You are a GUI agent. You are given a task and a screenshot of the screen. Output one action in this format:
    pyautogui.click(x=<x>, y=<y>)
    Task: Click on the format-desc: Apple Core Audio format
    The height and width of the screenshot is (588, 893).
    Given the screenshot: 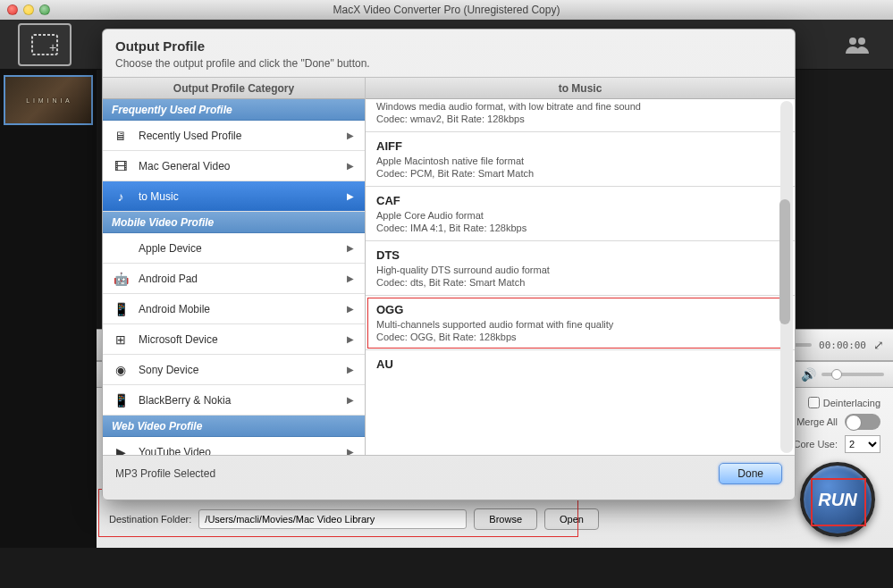 What is the action you would take?
    pyautogui.click(x=580, y=215)
    